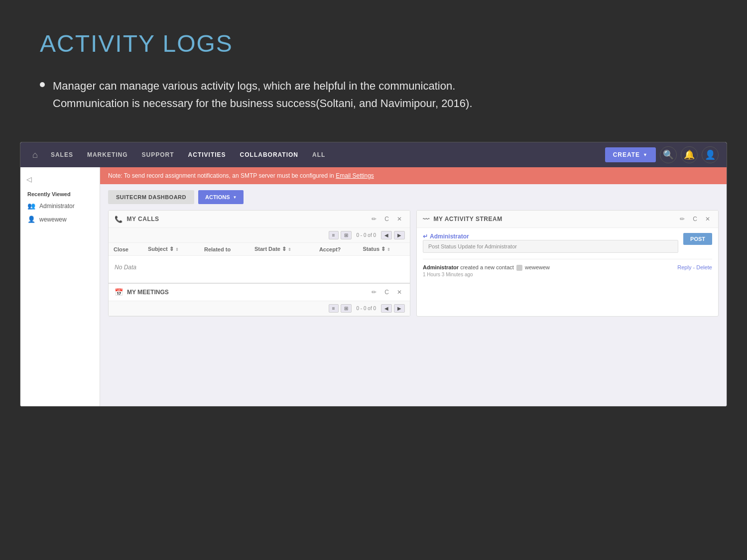 The height and width of the screenshot is (560, 747). What do you see at coordinates (355, 176) in the screenshot?
I see `email-settings-link: Email Settings` at bounding box center [355, 176].